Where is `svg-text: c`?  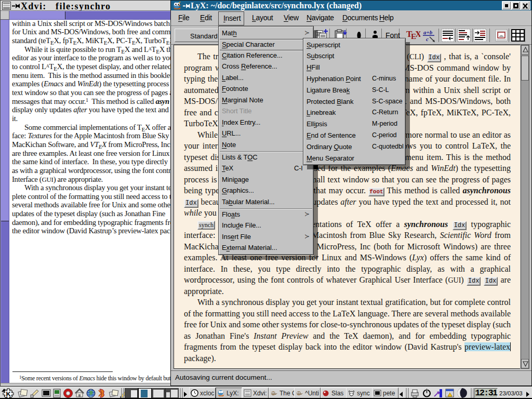 svg-text: c is located at coordinates (427, 39).